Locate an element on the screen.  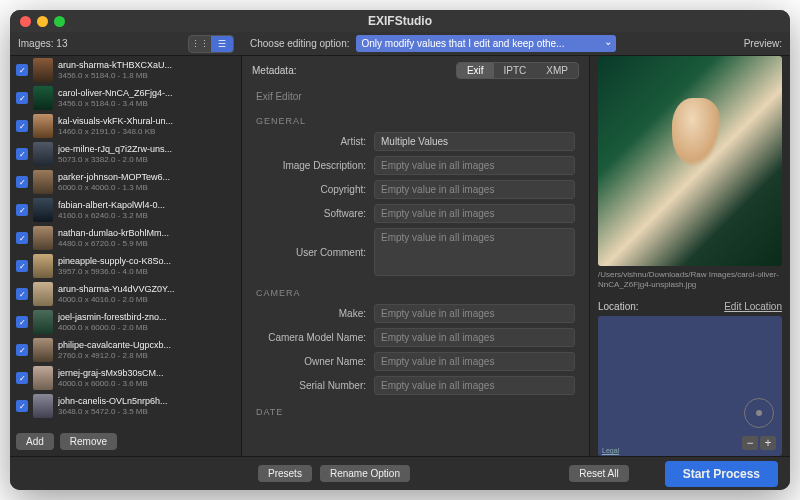
minimize-icon is located at coordinates (42, 22).